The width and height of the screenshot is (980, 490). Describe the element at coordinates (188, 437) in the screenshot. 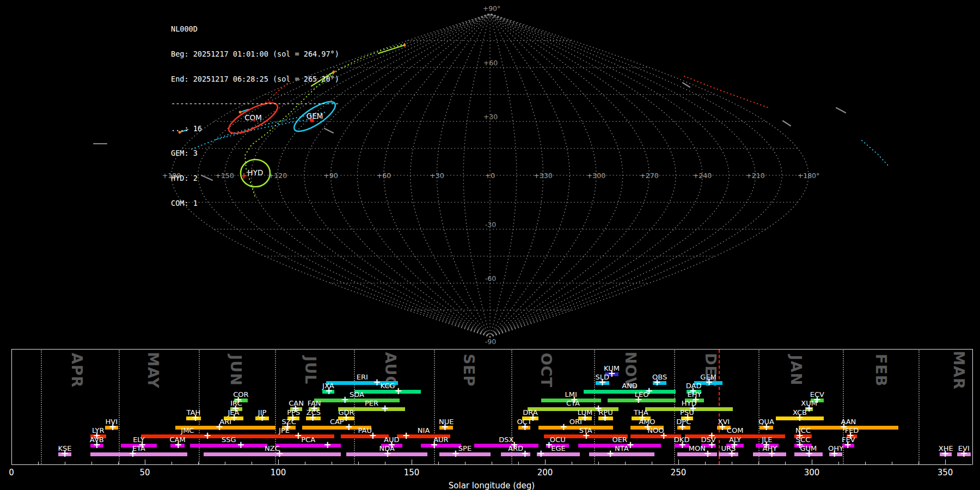

I see `shower-bar-jmc` at that location.